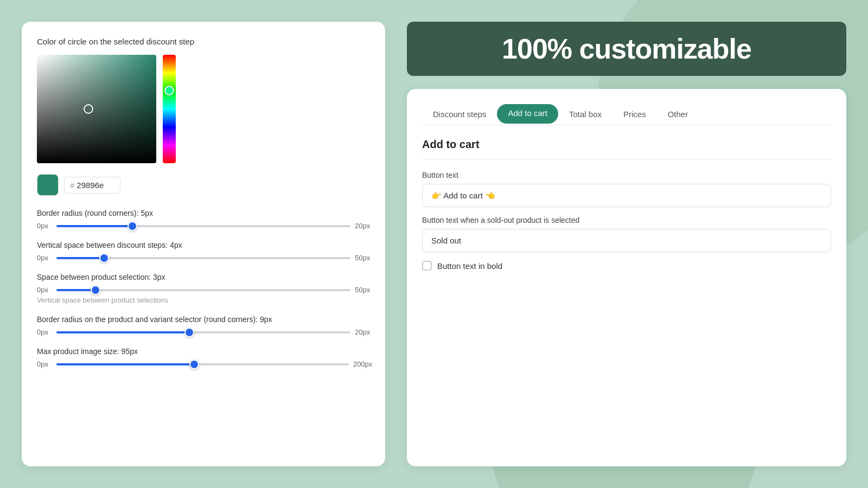 The height and width of the screenshot is (488, 868). Describe the element at coordinates (203, 258) in the screenshot. I see `slider-vertical-space-wrap: 0px 50px` at that location.